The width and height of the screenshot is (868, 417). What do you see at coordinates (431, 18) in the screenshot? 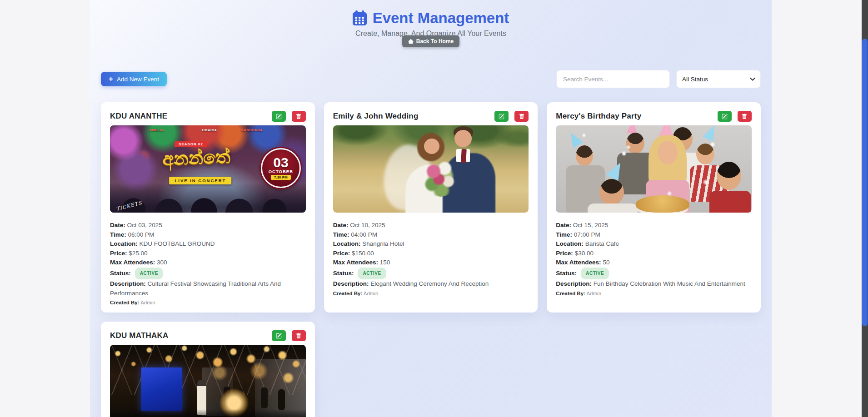
I see `page-title-row: Event Management` at bounding box center [431, 18].